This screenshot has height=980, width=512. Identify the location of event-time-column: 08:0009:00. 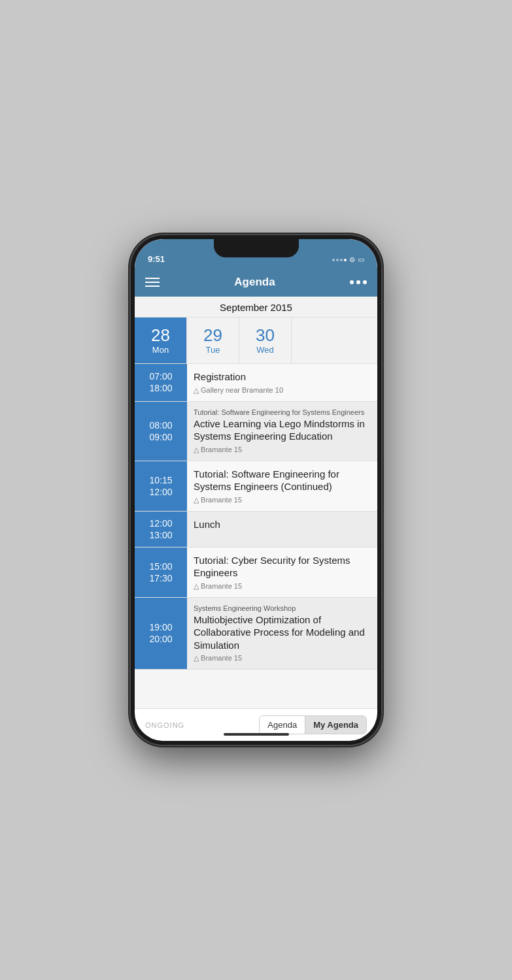
(161, 431).